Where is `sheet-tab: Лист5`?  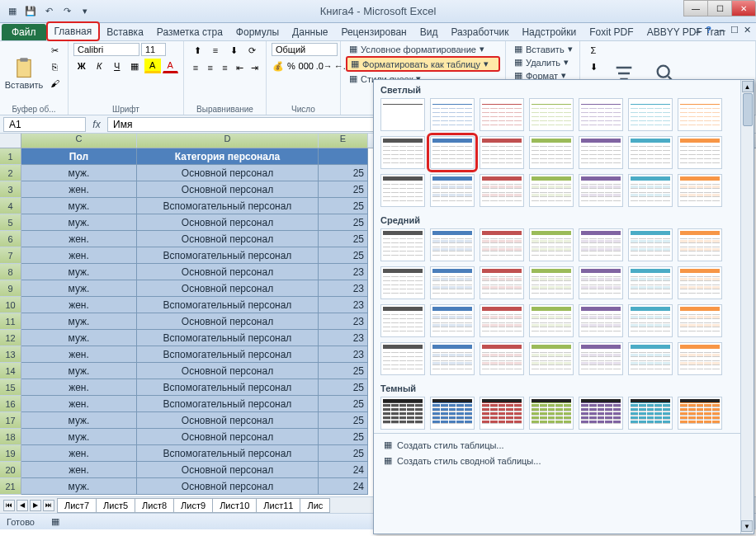 sheet-tab: Лист5 is located at coordinates (116, 505).